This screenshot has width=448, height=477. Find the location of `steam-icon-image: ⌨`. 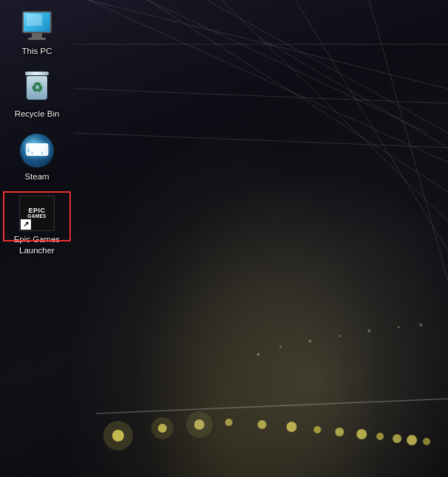

steam-icon-image: ⌨ is located at coordinates (37, 151).